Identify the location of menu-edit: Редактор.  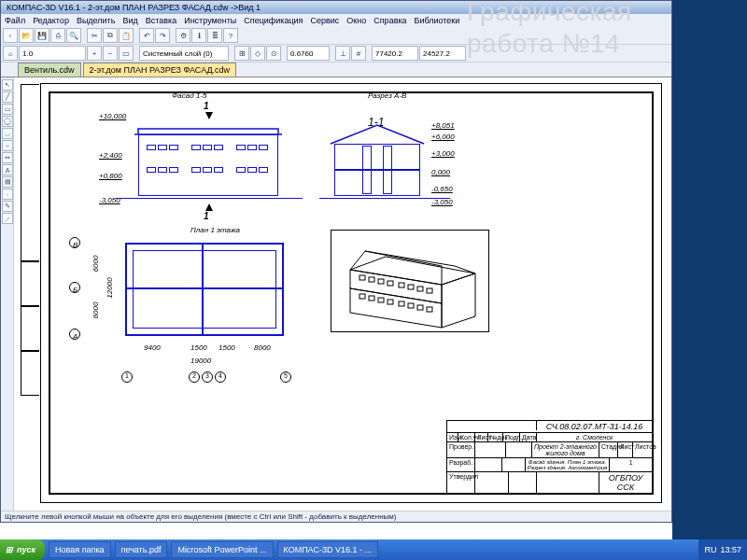
(50, 21).